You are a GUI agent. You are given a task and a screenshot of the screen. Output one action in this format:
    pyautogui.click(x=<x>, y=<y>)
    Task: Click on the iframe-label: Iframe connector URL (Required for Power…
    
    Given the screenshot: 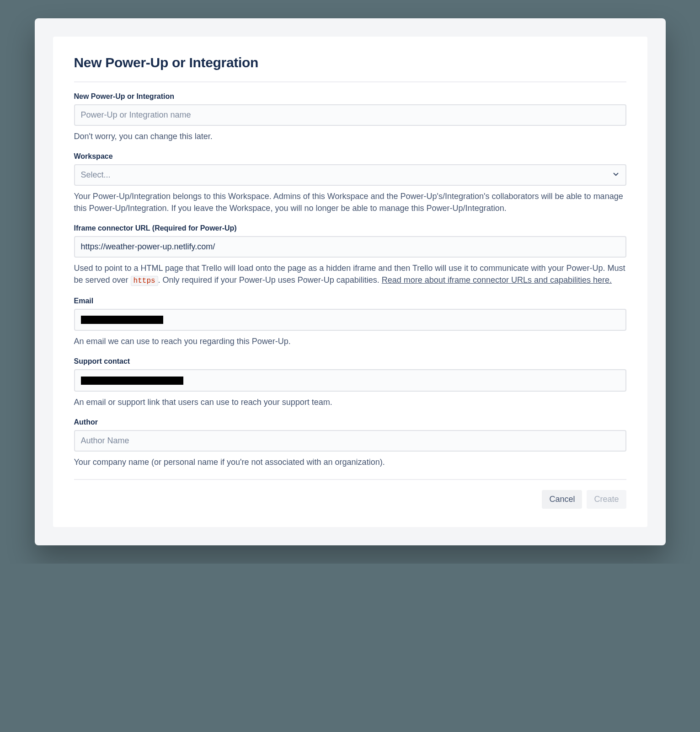 What is the action you would take?
    pyautogui.click(x=350, y=228)
    